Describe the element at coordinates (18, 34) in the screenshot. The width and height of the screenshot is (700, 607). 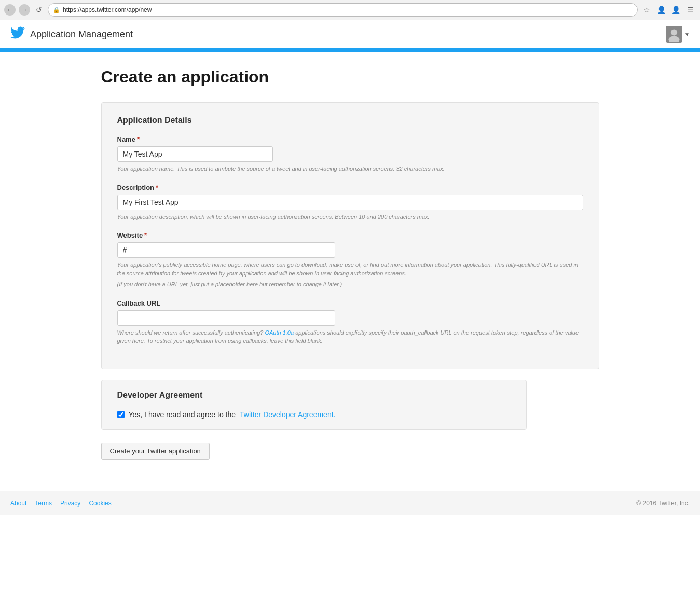
I see `twitter-bird-icon` at that location.